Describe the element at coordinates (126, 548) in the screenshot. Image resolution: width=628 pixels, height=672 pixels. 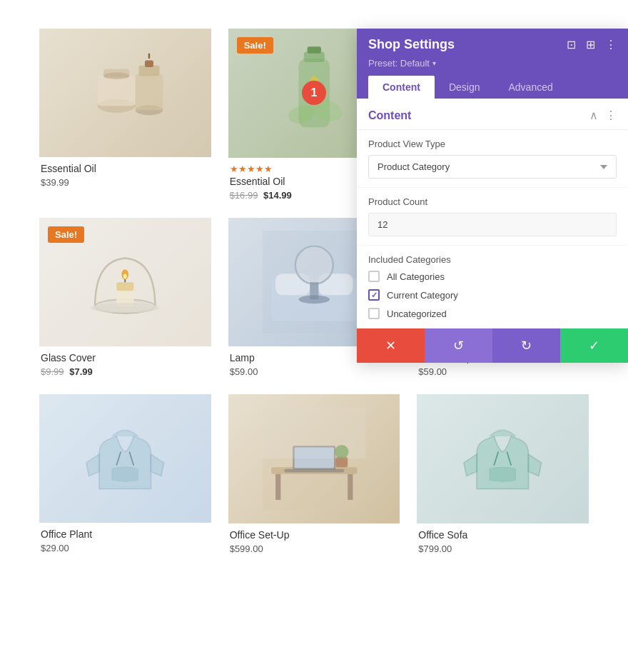
I see `product-price: $29.00` at that location.